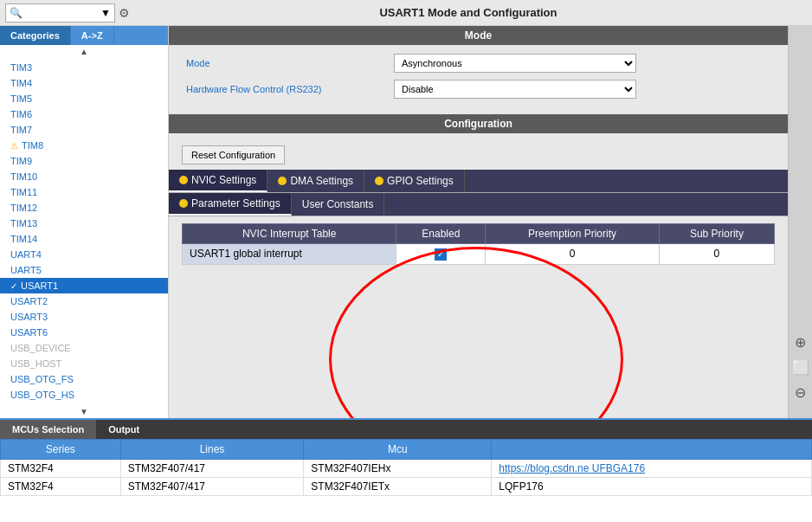 This screenshot has height=522, width=812. Describe the element at coordinates (212, 450) in the screenshot. I see `bottom-col-lines: Lines` at that location.